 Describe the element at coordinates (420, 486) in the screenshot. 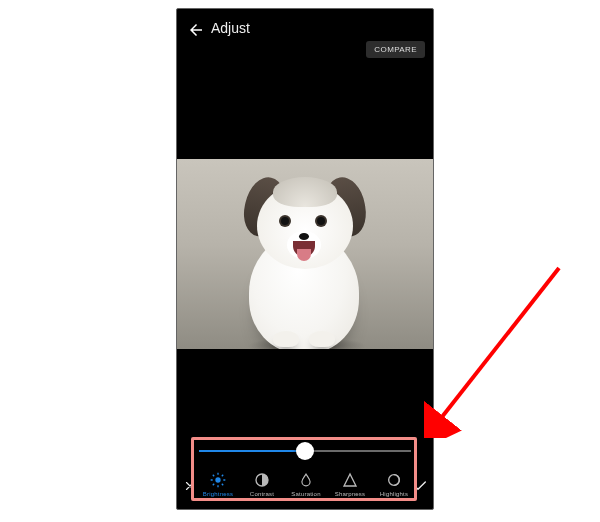

I see `check-icon` at that location.